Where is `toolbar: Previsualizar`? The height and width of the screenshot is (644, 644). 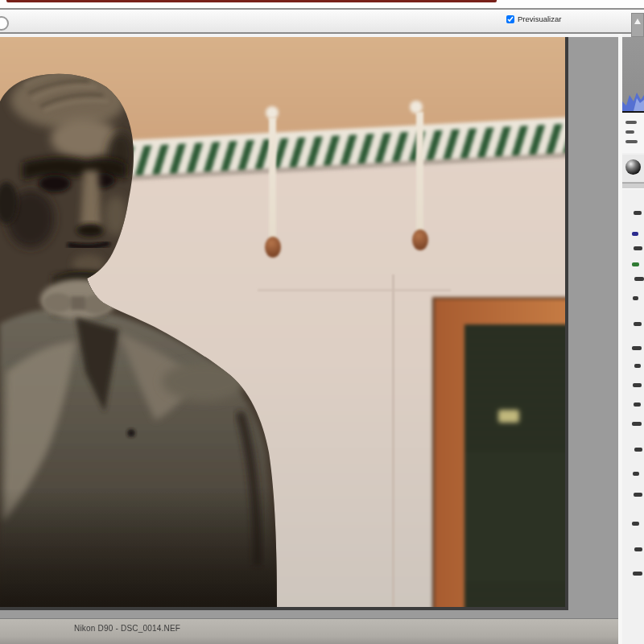 toolbar: Previsualizar is located at coordinates (322, 22).